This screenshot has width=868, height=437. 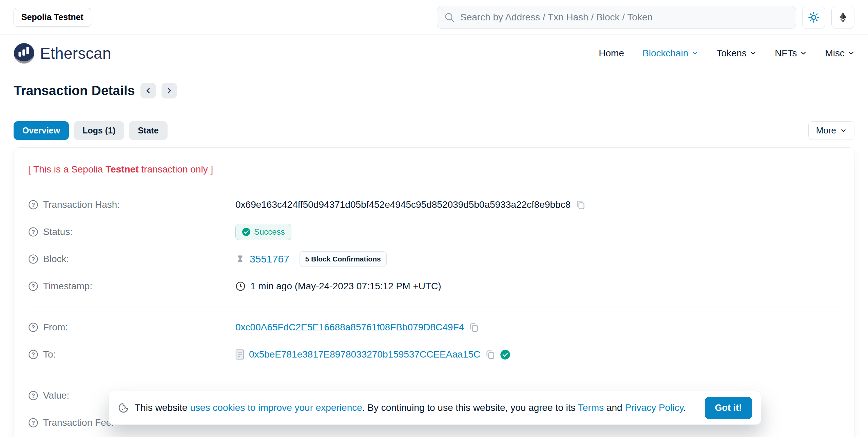 I want to click on row-status: ? Status: Success, so click(x=434, y=232).